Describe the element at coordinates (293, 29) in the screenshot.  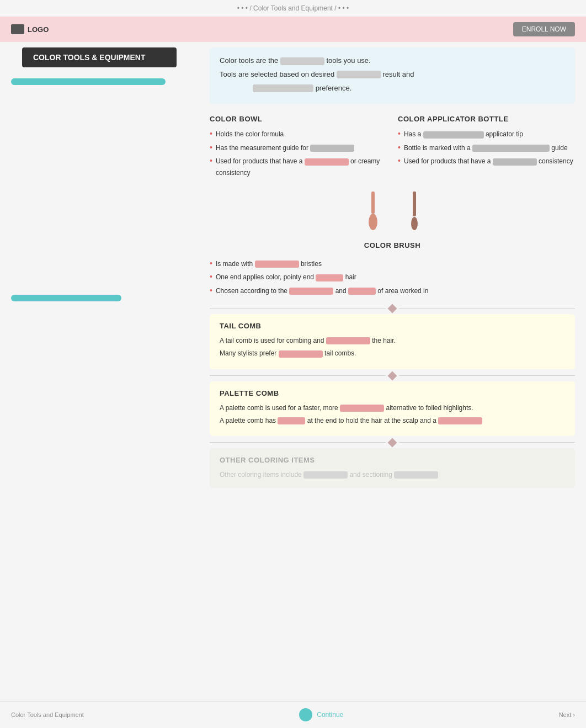
I see `header: LOGO ENROLL NOW` at that location.